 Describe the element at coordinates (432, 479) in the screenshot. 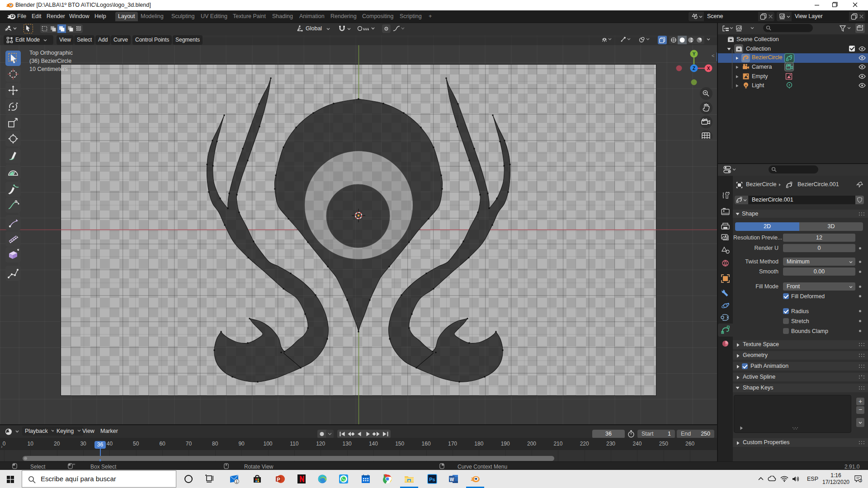

I see `svg-text: Ps` at that location.